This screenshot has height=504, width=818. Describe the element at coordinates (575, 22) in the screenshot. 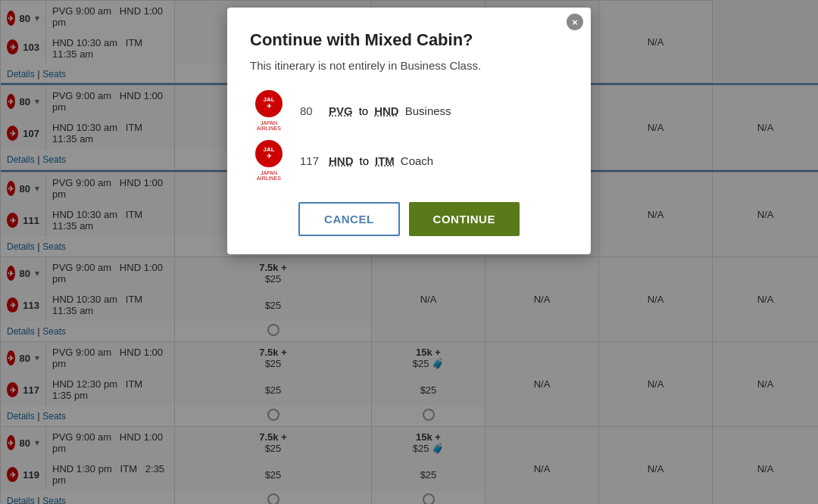

I see `close-button: ×` at that location.